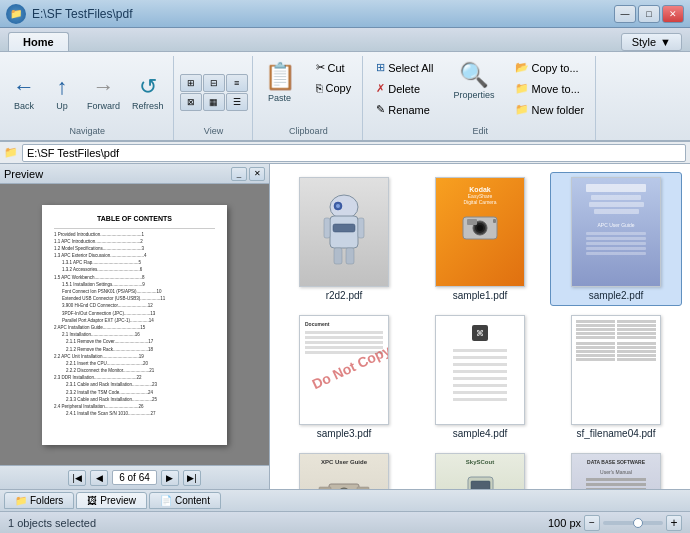  I want to click on clipboard-label: Clipboard, so click(308, 132).